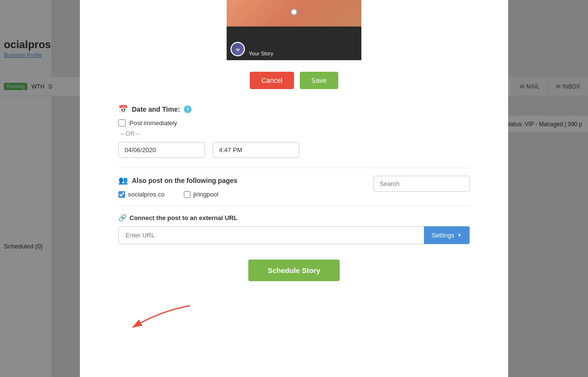 Image resolution: width=588 pixels, height=377 pixels. What do you see at coordinates (294, 235) in the screenshot?
I see `url-input-row: Settings ▼` at bounding box center [294, 235].